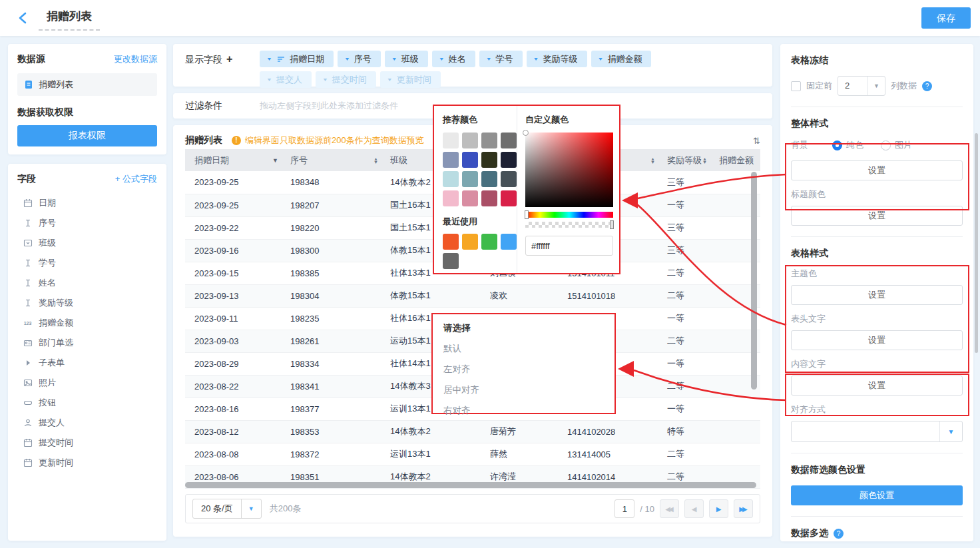 The image size is (980, 548). What do you see at coordinates (877, 340) in the screenshot?
I see `header-text-setting-button: 设置` at bounding box center [877, 340].